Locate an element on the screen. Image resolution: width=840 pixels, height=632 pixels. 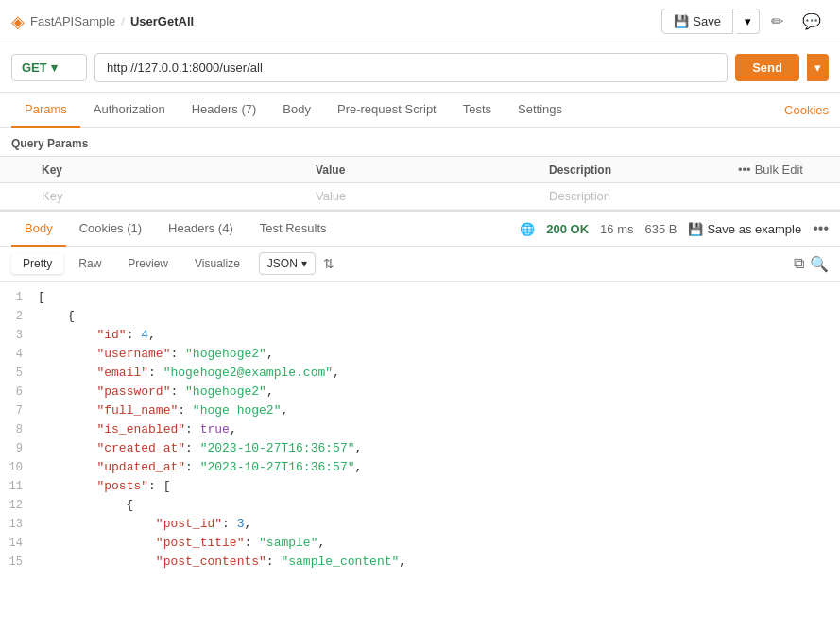
tab-body: Body is located at coordinates (297, 110).